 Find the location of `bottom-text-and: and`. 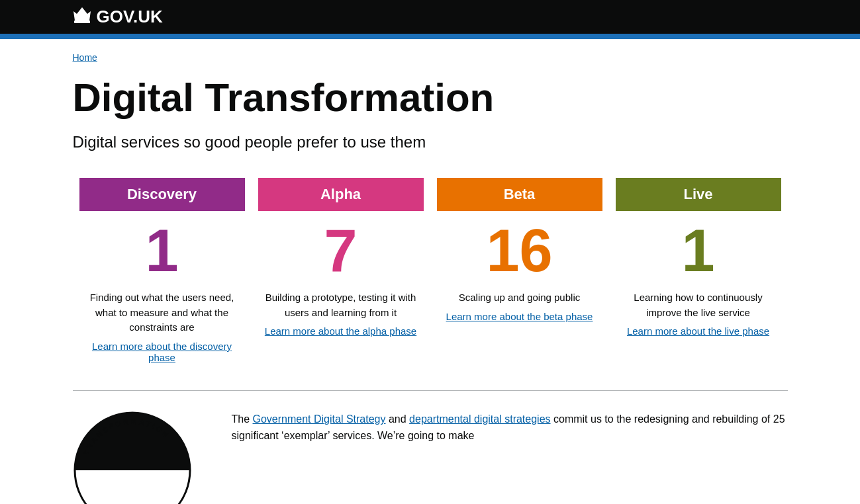

bottom-text-and: and is located at coordinates (398, 419).